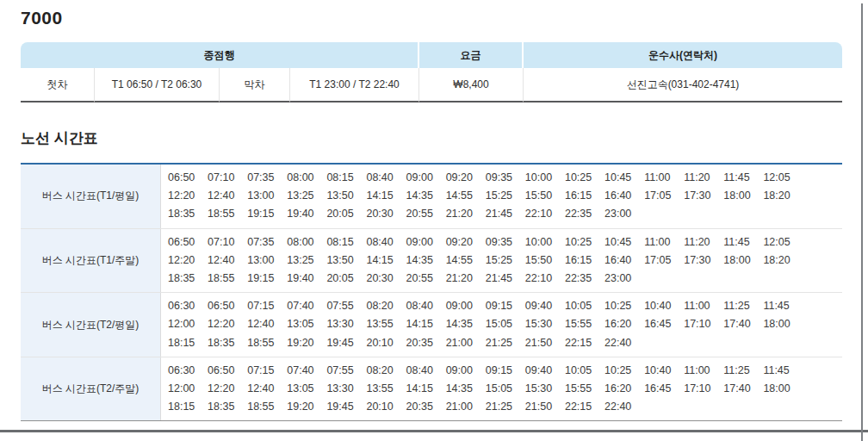  Describe the element at coordinates (743, 307) in the screenshot. I see `time-cell: 11:25` at that location.